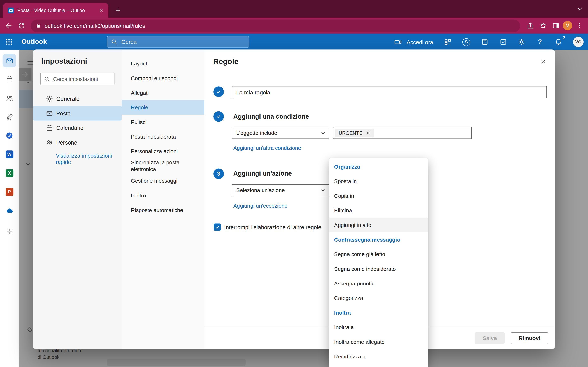 The image size is (588, 367). What do you see at coordinates (578, 42) in the screenshot?
I see `account-avatar: VC` at bounding box center [578, 42].